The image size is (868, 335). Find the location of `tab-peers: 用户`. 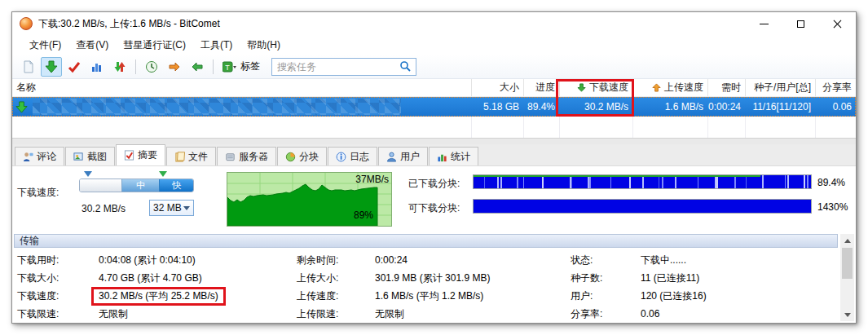

tab-peers: 用户 is located at coordinates (403, 156).